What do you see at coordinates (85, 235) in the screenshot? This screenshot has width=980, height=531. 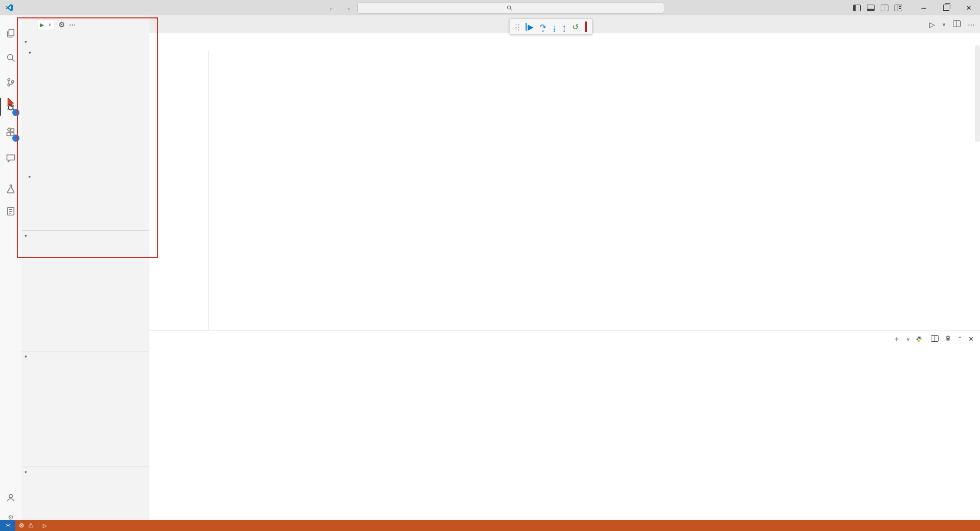 I see `watch-section-header: ▾` at bounding box center [85, 235].